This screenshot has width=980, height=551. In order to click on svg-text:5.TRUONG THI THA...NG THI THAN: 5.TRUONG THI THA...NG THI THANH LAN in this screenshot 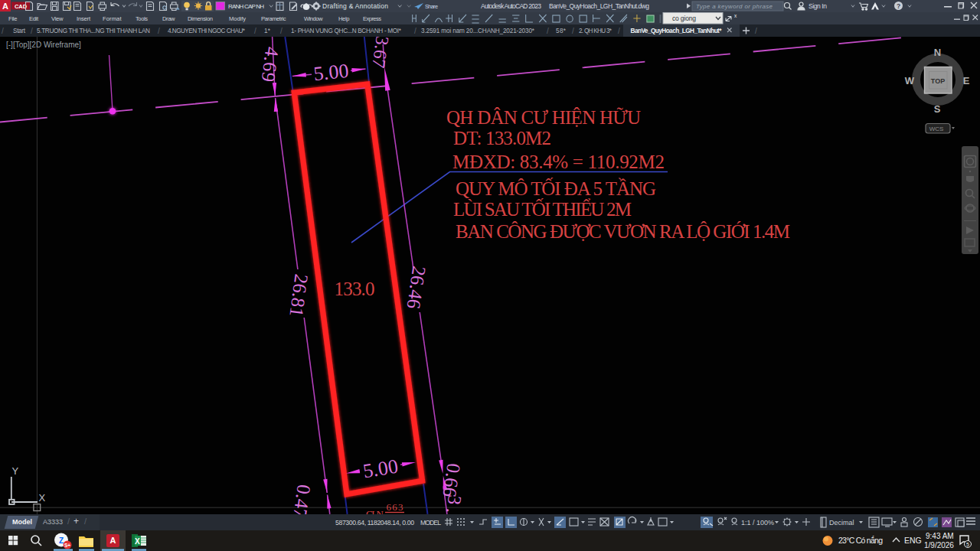, I will do `click(93, 31)`.